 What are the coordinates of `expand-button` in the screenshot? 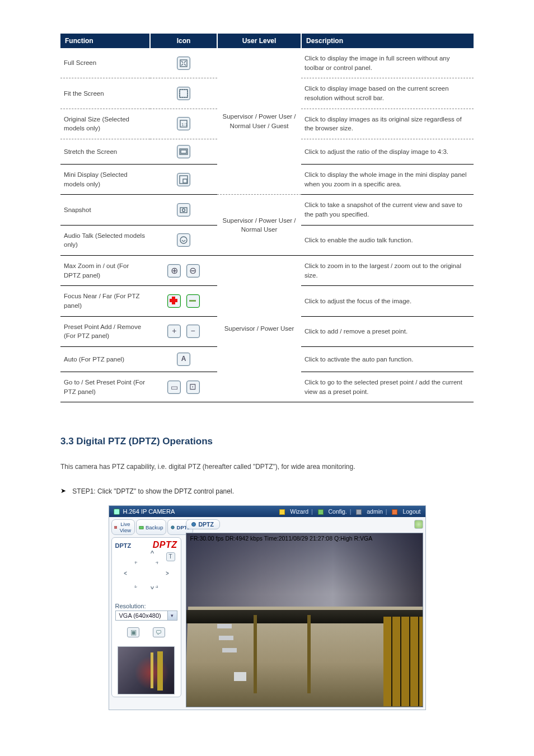 It's located at (419, 524).